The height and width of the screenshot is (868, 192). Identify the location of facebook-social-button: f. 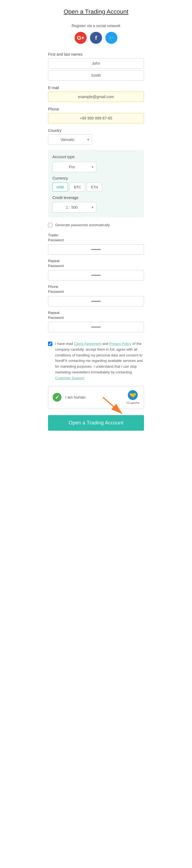
(96, 38).